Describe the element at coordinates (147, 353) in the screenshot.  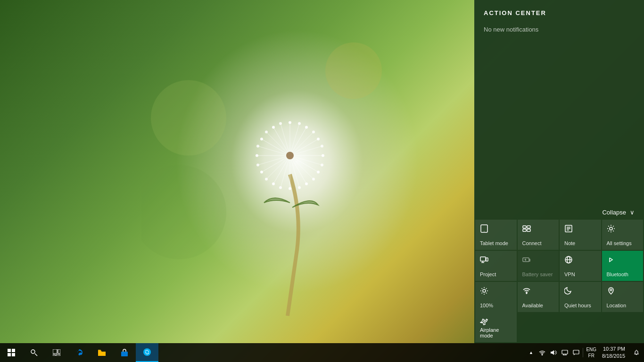
I see `skype-button` at that location.